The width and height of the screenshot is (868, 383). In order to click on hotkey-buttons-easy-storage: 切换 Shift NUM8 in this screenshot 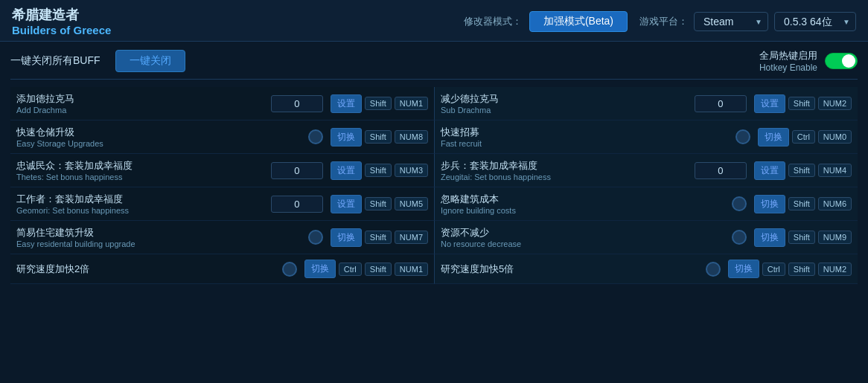, I will do `click(380, 137)`.